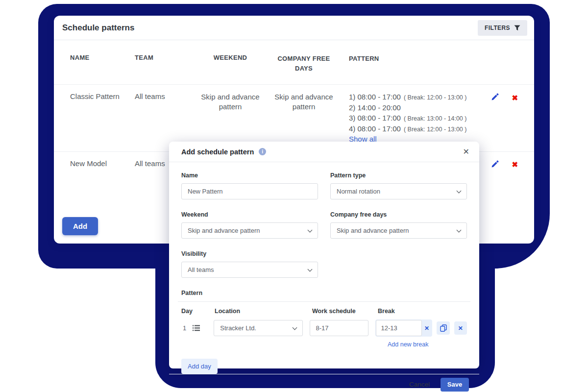 The image size is (588, 392). I want to click on column-header-company-free-days: COMPANY FREE DAYS, so click(304, 64).